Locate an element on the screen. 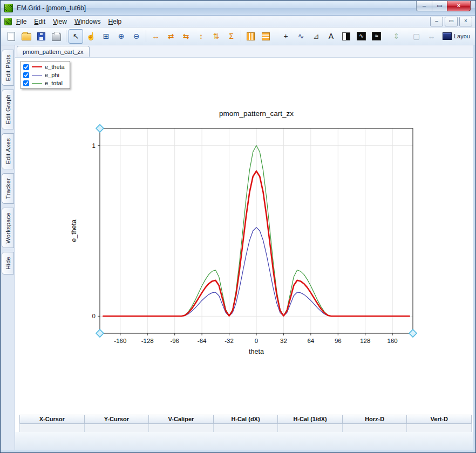  legend-label: e_theta is located at coordinates (55, 67).